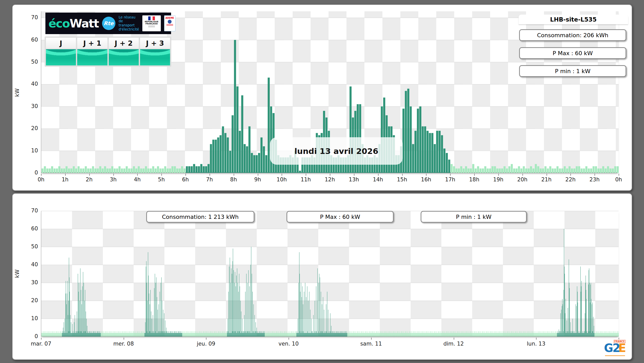  What do you see at coordinates (108, 23) in the screenshot?
I see `ecowatt-banner: écoWatt Rte Le réseau de transport d'éle…` at bounding box center [108, 23].